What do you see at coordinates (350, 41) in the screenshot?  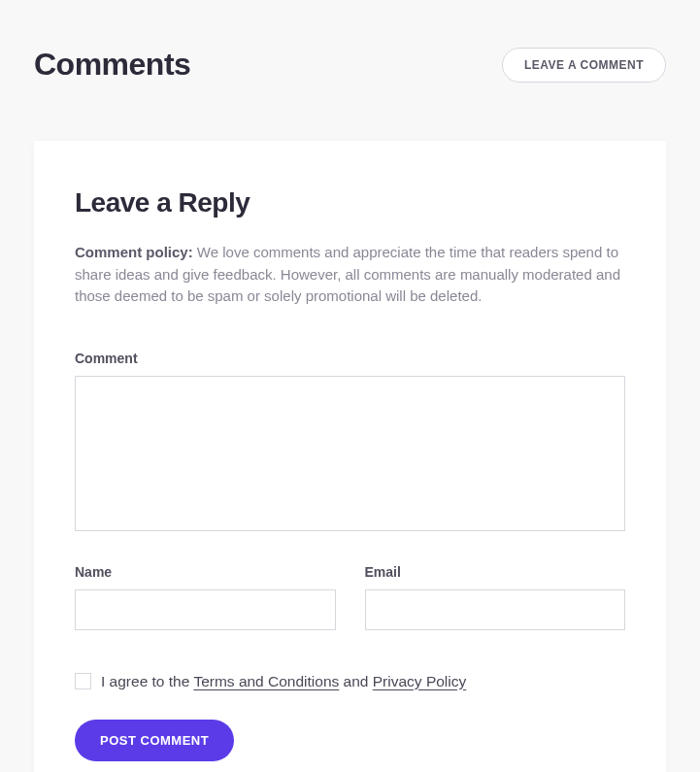 I see `header-row: Comments LEAVE A COMMENT` at bounding box center [350, 41].